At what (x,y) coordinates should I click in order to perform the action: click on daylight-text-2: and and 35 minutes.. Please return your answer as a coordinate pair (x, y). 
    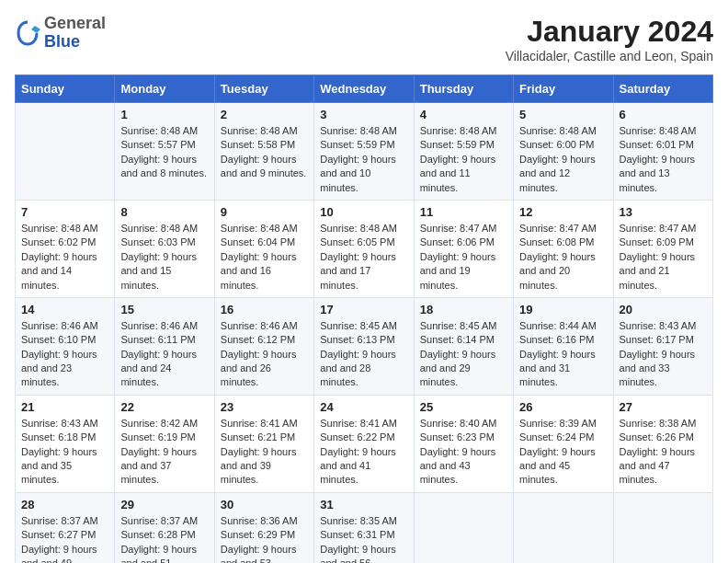
    Looking at the image, I should click on (64, 473).